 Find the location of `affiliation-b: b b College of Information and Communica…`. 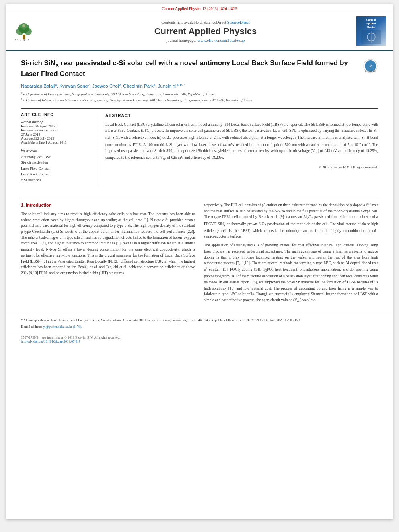

affiliation-b: b b College of Information and Communica… is located at coordinates (200, 100).